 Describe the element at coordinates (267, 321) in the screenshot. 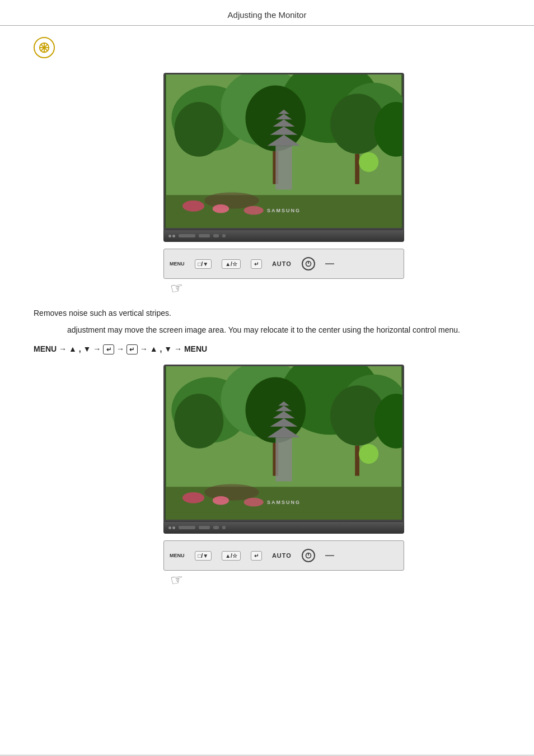

I see `description-section: Removes noise such as vertical stripes. …` at that location.